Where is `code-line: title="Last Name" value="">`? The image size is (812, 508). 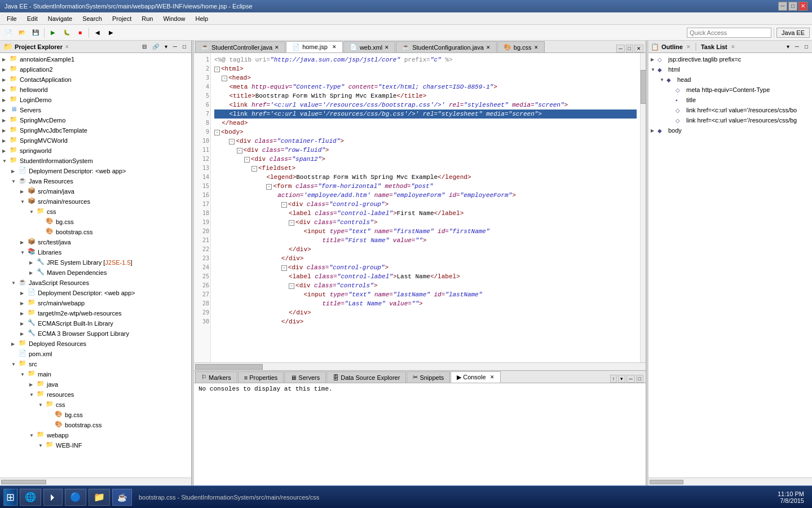 code-line: title="Last Name" value=""> is located at coordinates (425, 304).